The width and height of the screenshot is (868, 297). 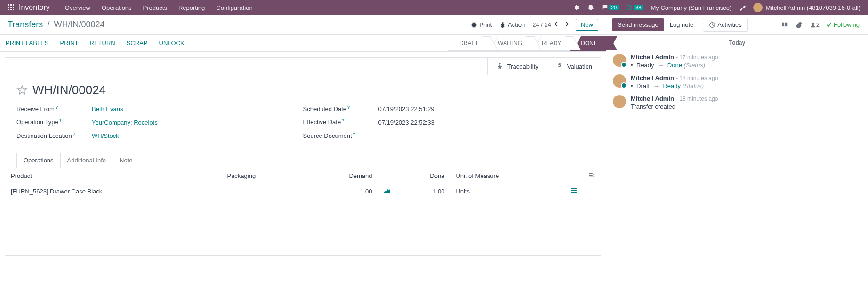 I want to click on followers-count: 2, so click(x=814, y=24).